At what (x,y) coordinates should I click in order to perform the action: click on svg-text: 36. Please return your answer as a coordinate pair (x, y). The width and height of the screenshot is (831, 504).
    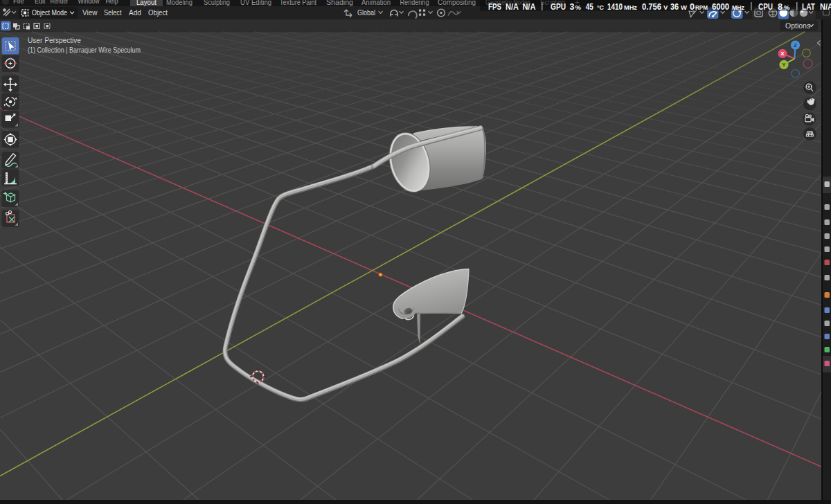
    Looking at the image, I should click on (674, 7).